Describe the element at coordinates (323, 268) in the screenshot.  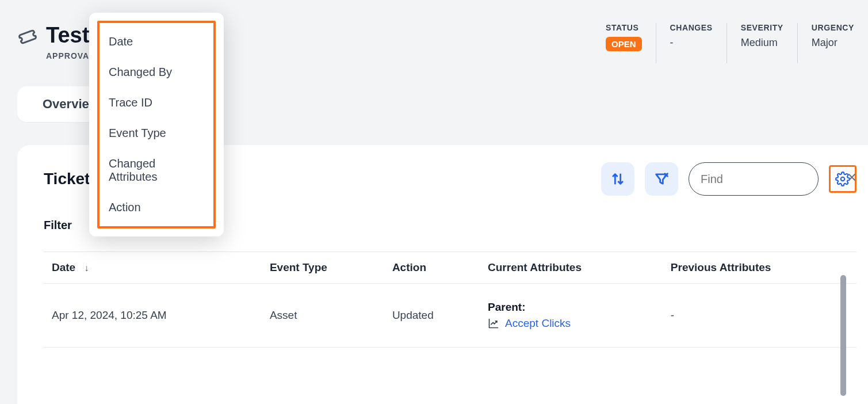
I see `col-event-type: Event Type` at that location.